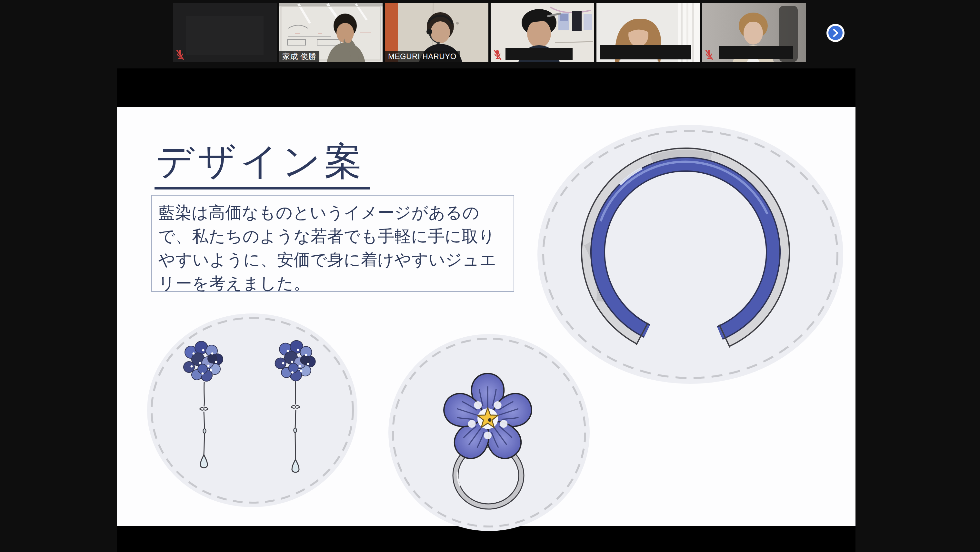  What do you see at coordinates (225, 33) in the screenshot?
I see `camera-off-video` at bounding box center [225, 33].